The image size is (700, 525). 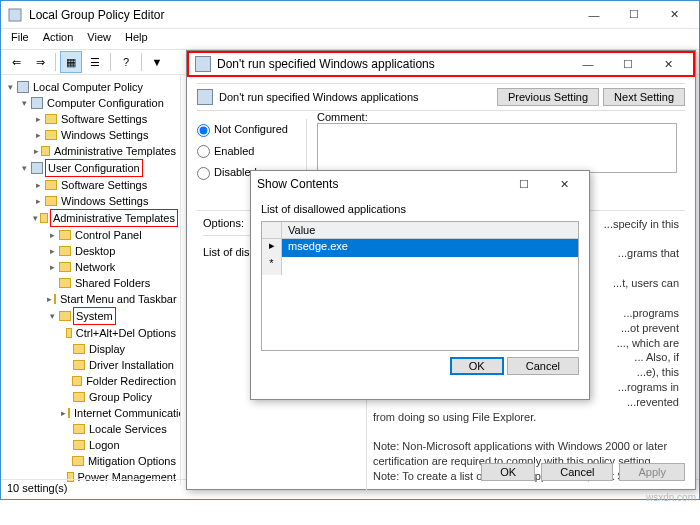 I want to click on comment-label: Comment:, so click(x=342, y=117).